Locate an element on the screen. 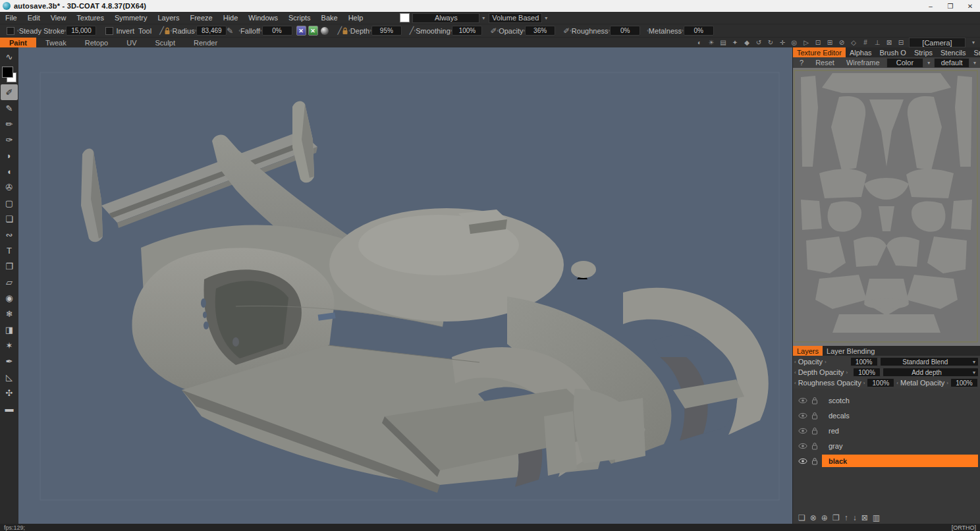 This screenshot has width=980, height=531. falloff-value: 0% is located at coordinates (277, 30).